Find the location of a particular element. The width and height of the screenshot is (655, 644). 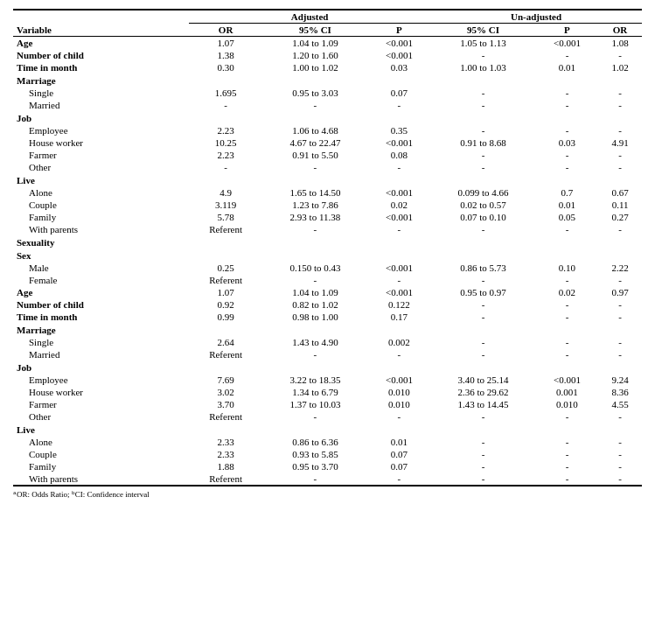

row-p-adj: 0.122 is located at coordinates (399, 304).